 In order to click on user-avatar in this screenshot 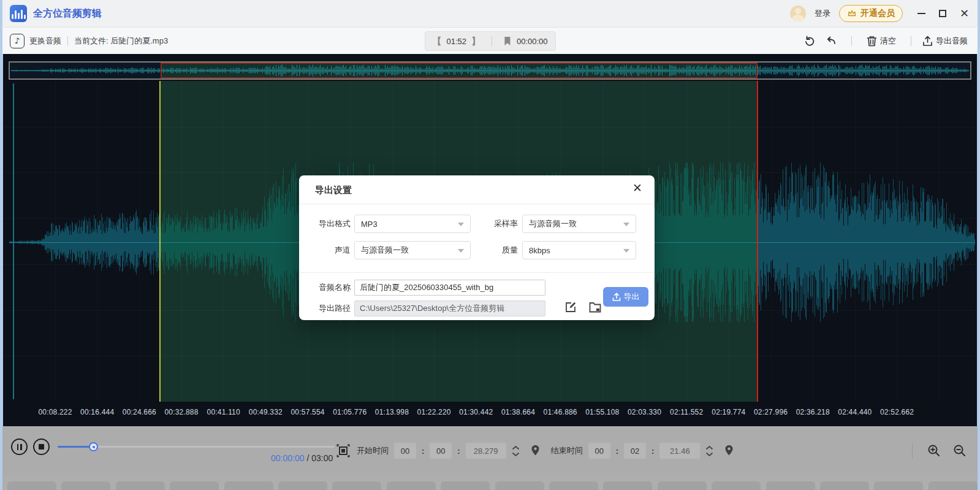, I will do `click(798, 13)`.